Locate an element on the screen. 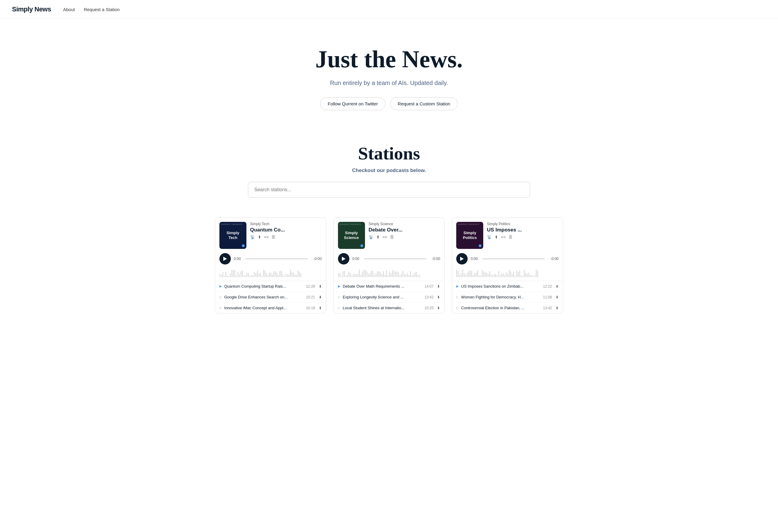 This screenshot has width=778, height=532. episode-title: Innovative iMac Concept and Appl... is located at coordinates (263, 308).